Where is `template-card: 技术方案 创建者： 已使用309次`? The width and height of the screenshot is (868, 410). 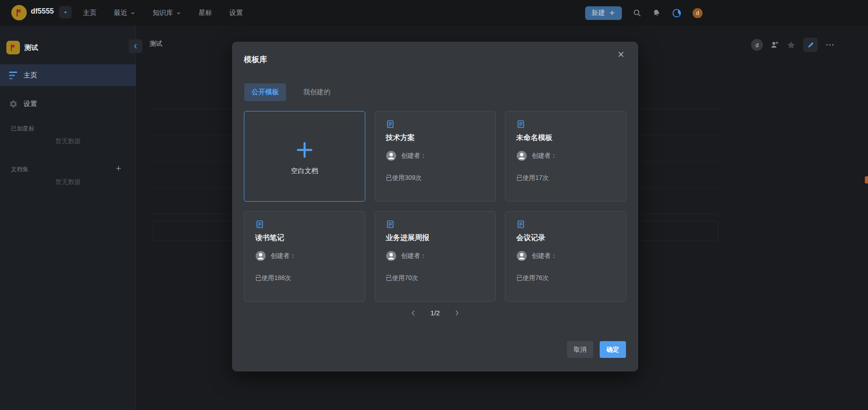
template-card: 技术方案 创建者： 已使用309次 is located at coordinates (435, 156).